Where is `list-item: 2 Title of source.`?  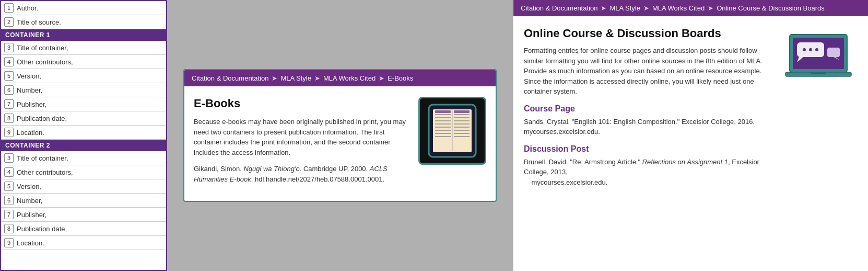 list-item: 2 Title of source. is located at coordinates (84, 22).